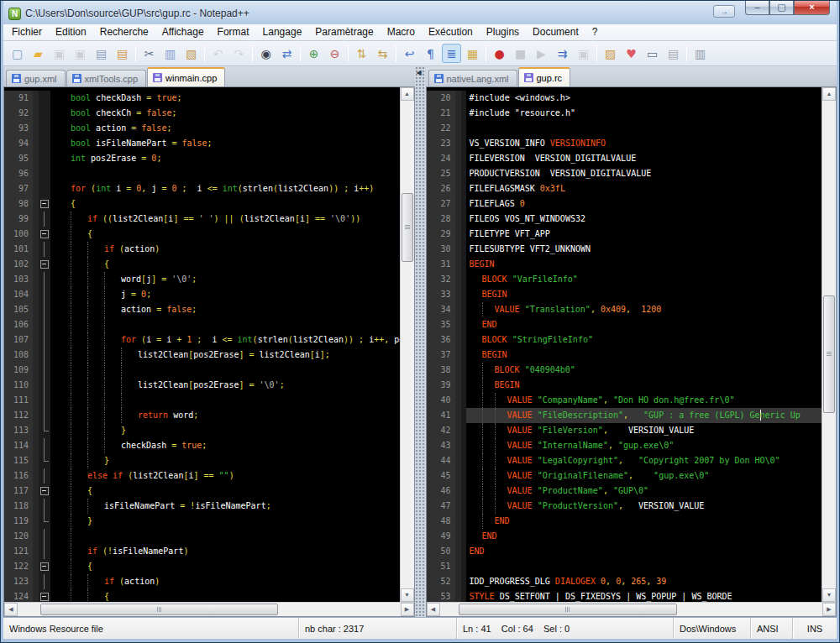 The height and width of the screenshot is (643, 840). Describe the element at coordinates (225, 280) in the screenshot. I see `code-text: word[j] = '\0';` at that location.